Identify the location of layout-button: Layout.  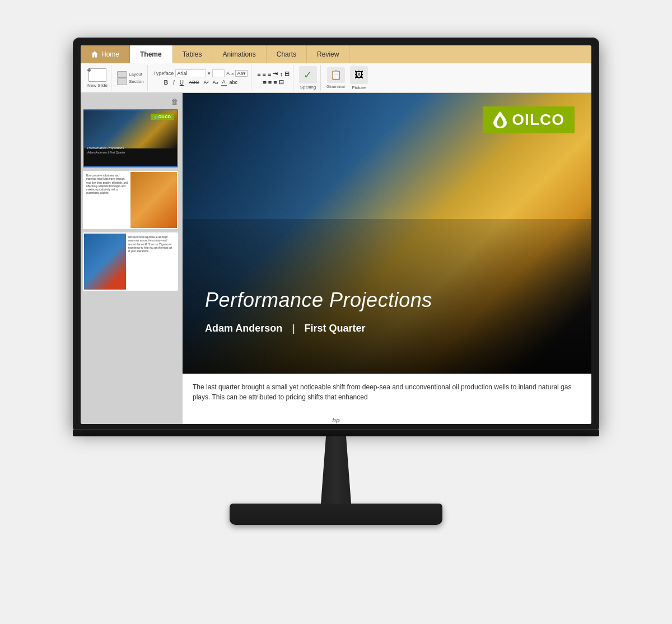
(130, 74).